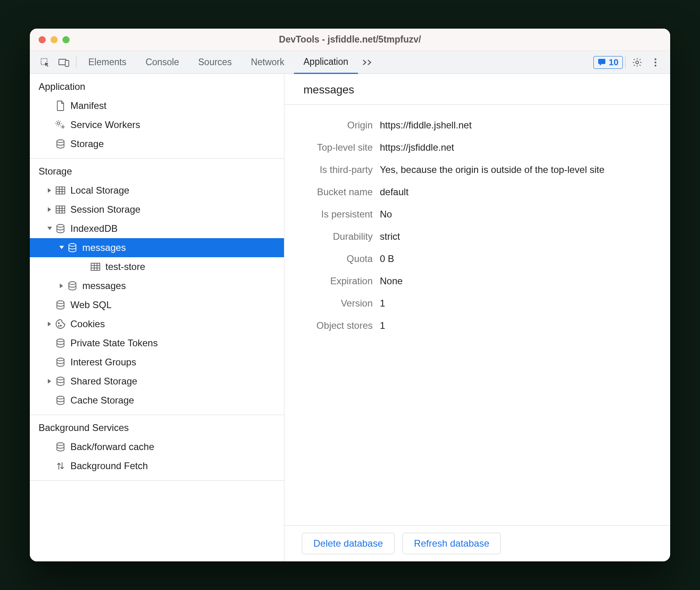  I want to click on section-title: Application, so click(157, 87).